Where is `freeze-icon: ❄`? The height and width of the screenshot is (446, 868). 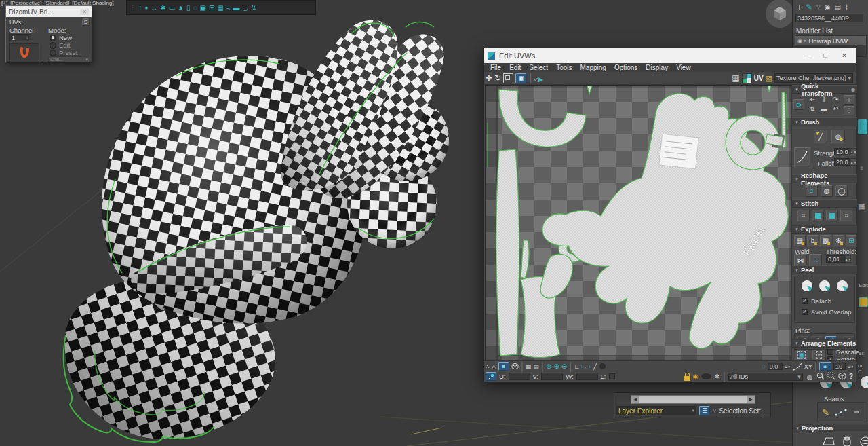 freeze-icon: ❄ is located at coordinates (717, 376).